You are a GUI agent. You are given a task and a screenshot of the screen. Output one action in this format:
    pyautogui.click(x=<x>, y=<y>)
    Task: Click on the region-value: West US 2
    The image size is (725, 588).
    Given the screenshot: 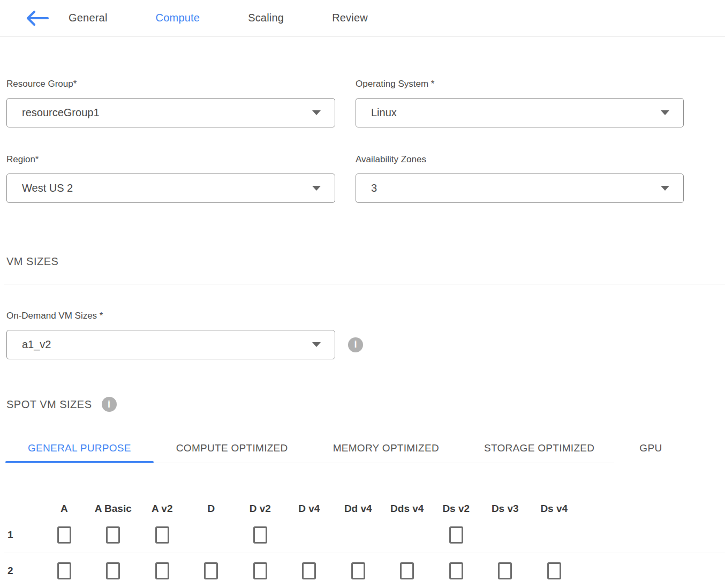 What is the action you would take?
    pyautogui.click(x=47, y=189)
    